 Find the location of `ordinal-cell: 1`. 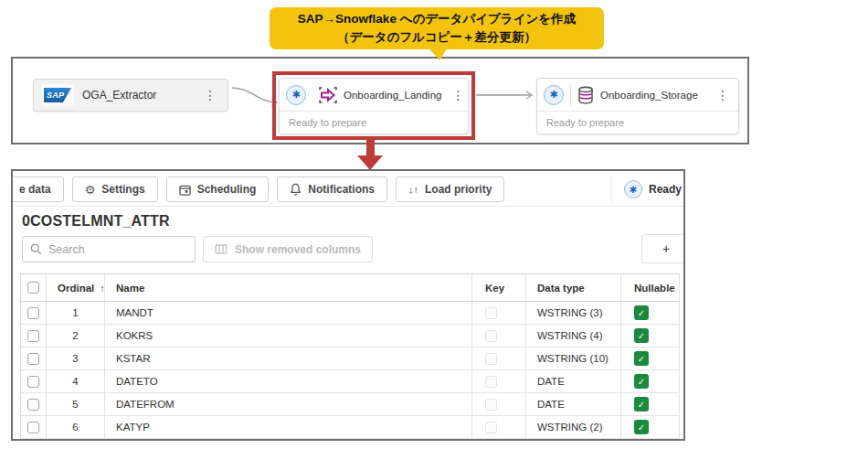

ordinal-cell: 1 is located at coordinates (76, 313).